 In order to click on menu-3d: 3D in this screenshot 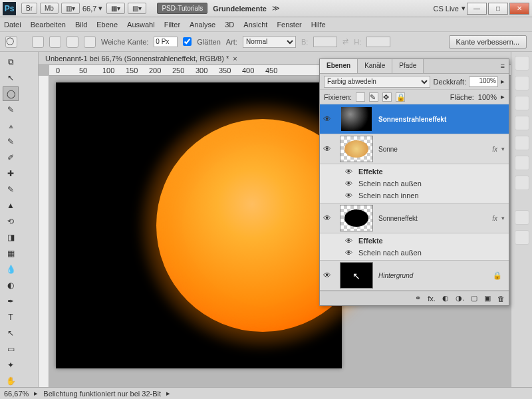, I will do `click(229, 25)`.